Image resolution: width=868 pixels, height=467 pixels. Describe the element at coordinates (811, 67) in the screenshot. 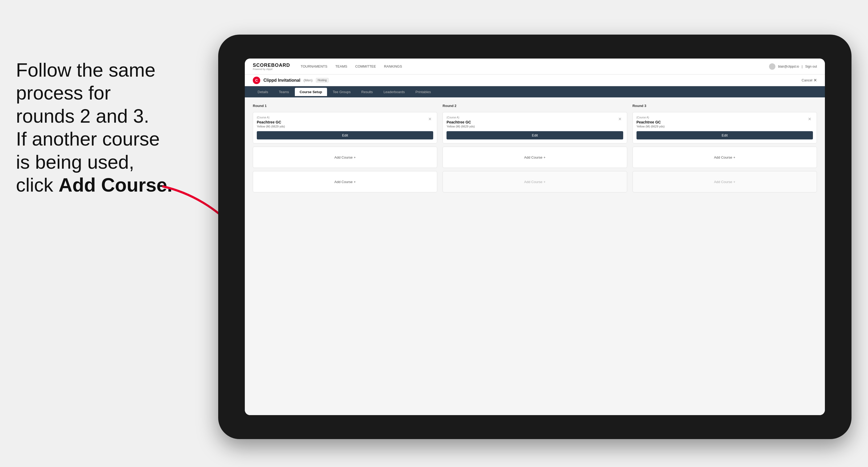

I see `sign-out-link: Sign out` at that location.